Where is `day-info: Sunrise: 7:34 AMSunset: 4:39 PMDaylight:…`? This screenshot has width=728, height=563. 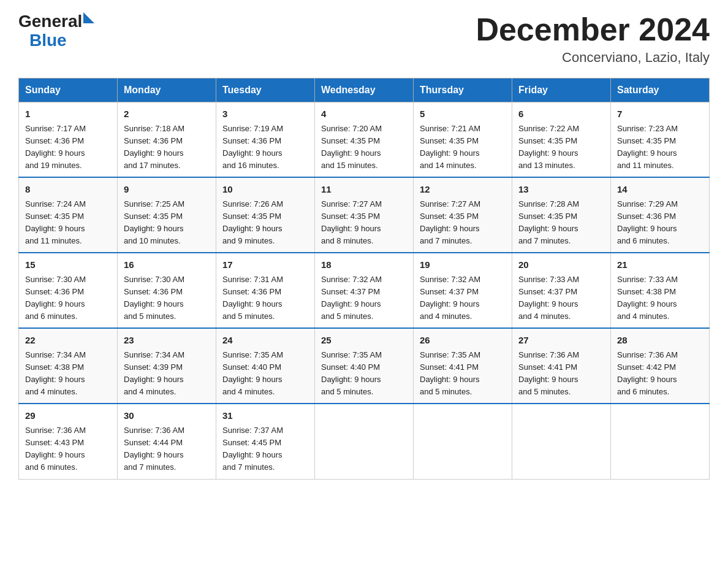 day-info: Sunrise: 7:34 AMSunset: 4:39 PMDaylight:… is located at coordinates (167, 374).